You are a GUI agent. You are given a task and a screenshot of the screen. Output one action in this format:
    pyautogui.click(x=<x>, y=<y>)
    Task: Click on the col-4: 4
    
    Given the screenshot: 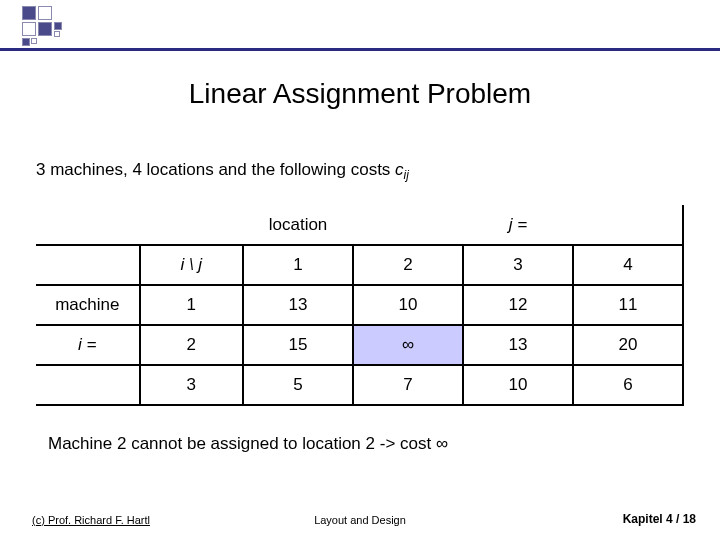 What is the action you would take?
    pyautogui.click(x=628, y=265)
    